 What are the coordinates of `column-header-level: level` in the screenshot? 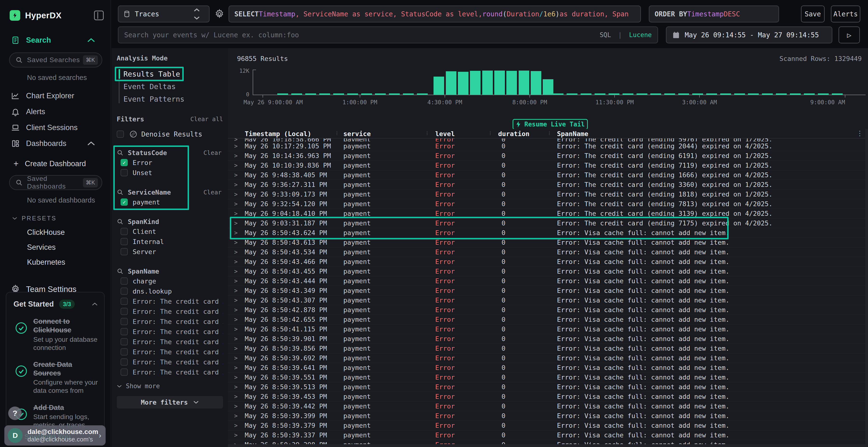 It's located at (445, 134).